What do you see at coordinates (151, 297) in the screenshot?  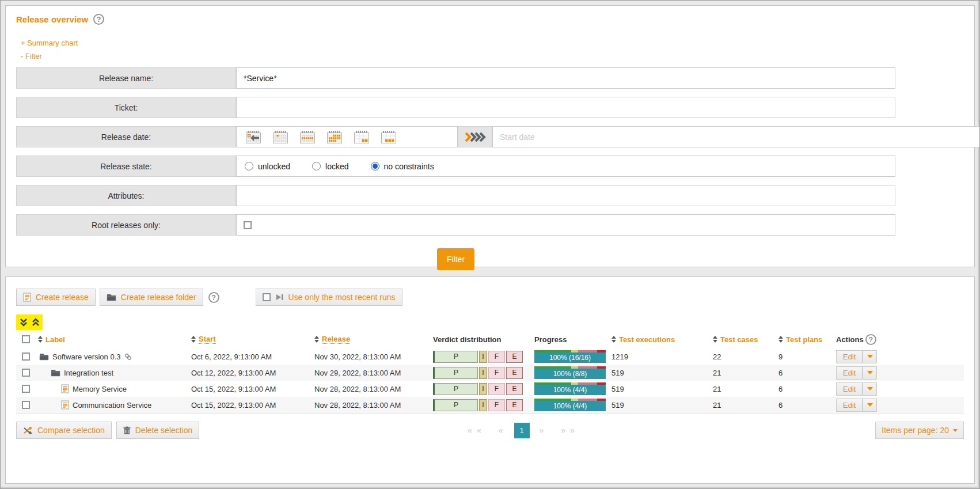 I see `create-release-folder-button: Create release folder` at bounding box center [151, 297].